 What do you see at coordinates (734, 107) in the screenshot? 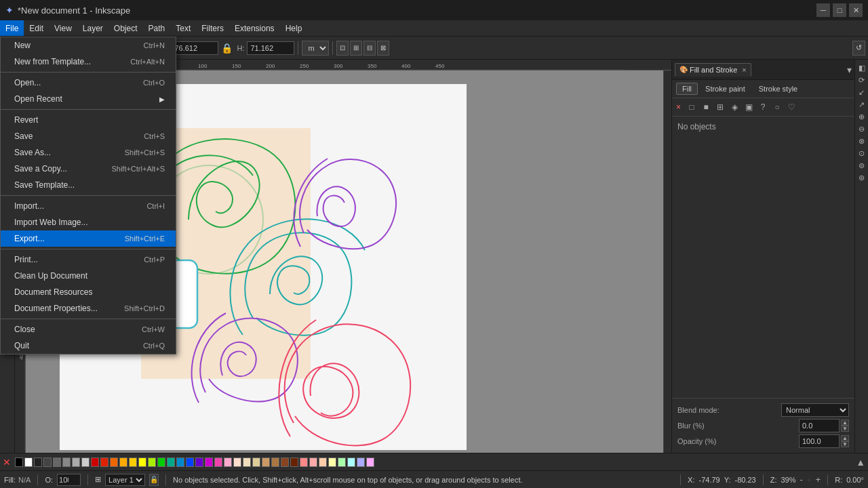
I see `fill-radial-btn: ◈` at bounding box center [734, 107].